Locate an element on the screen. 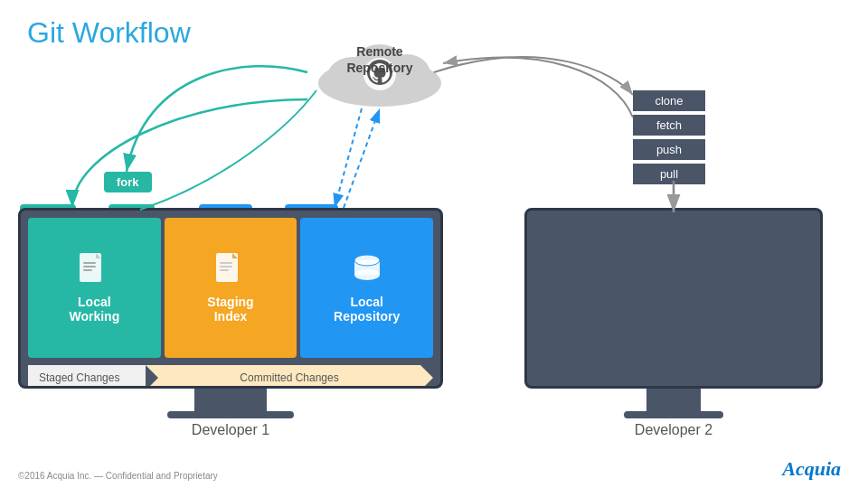 This screenshot has height=488, width=868. fetch-right-label: fetch is located at coordinates (669, 125).